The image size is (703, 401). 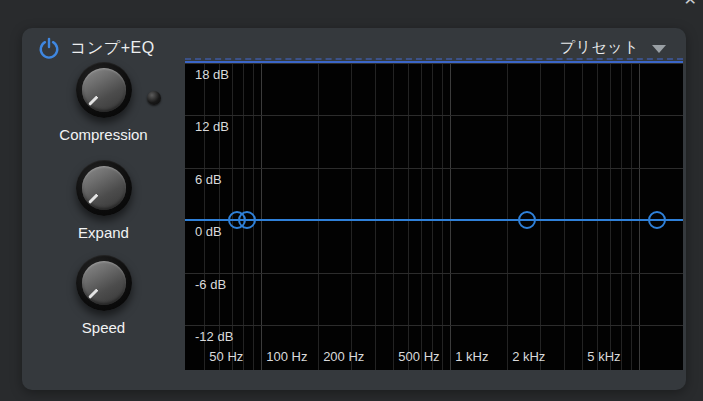 What do you see at coordinates (226, 356) in the screenshot?
I see `x-tick-label: 50 Hz` at bounding box center [226, 356].